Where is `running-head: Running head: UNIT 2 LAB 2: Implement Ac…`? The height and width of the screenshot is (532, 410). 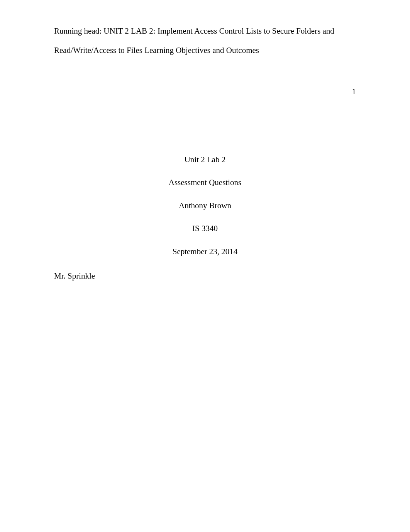 running-head: Running head: UNIT 2 LAB 2: Implement Ac… is located at coordinates (205, 41).